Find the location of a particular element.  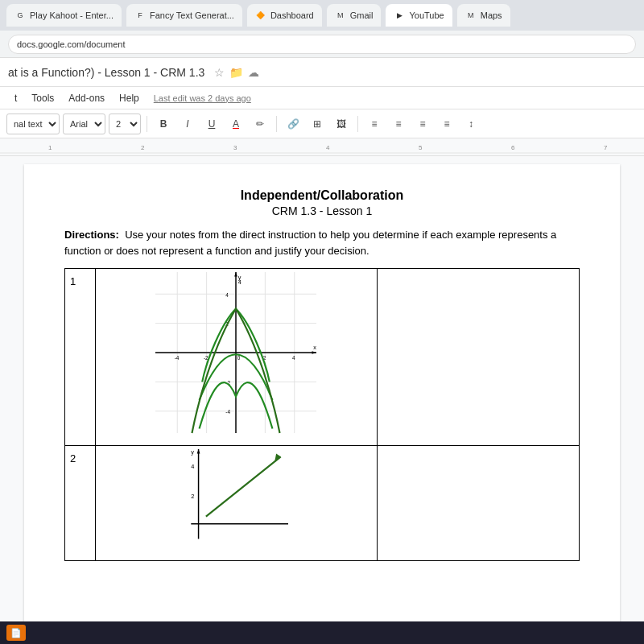

tab-fancy: F Fancy Text Generat... is located at coordinates (184, 15).